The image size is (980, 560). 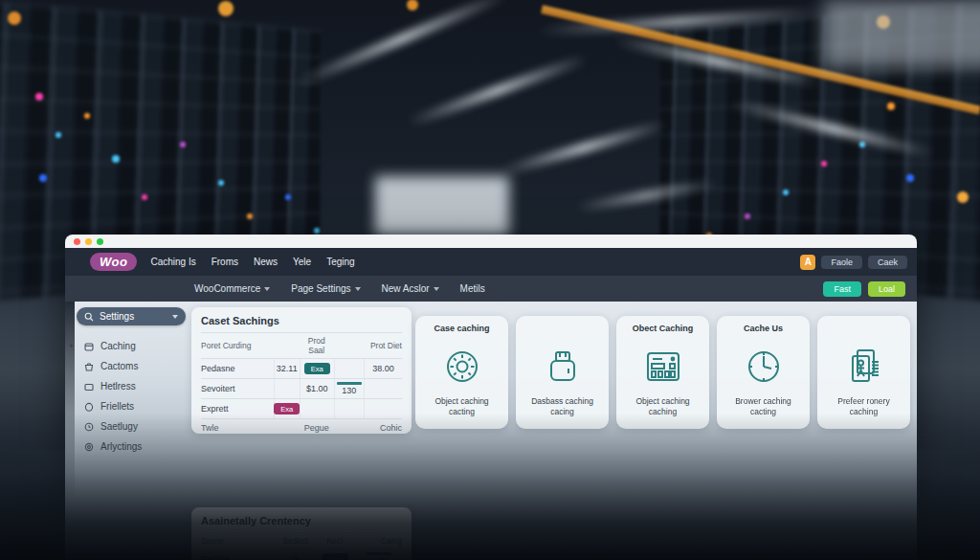 What do you see at coordinates (380, 558) in the screenshot?
I see `row-value: 1.23` at bounding box center [380, 558].